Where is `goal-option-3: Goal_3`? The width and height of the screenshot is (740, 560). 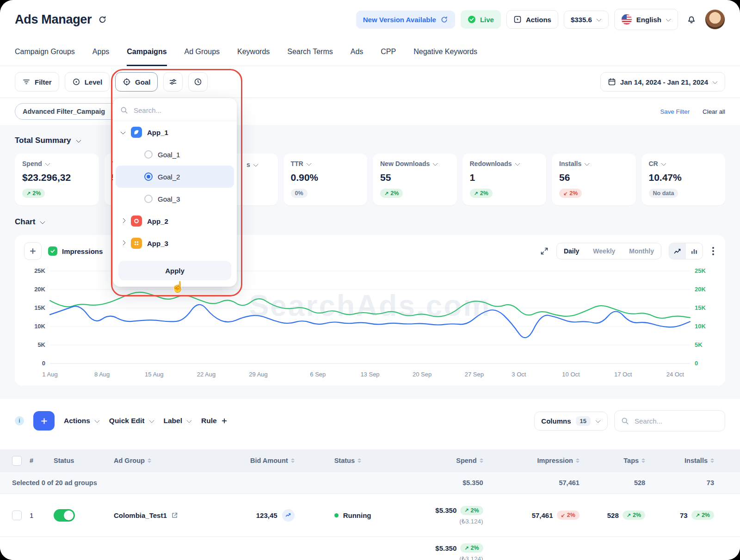 goal-option-3: Goal_3 is located at coordinates (175, 199).